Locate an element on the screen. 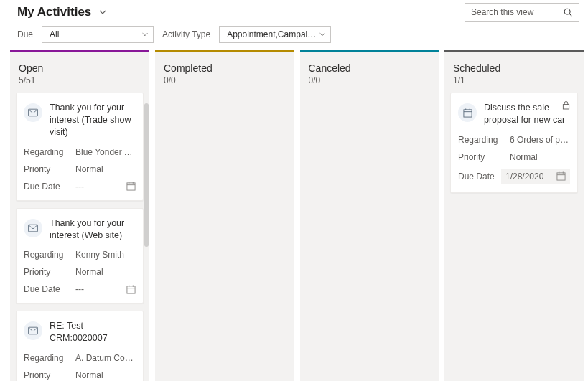 The height and width of the screenshot is (381, 588). field-value-regarding: A. Datum Corp... is located at coordinates (101, 358).